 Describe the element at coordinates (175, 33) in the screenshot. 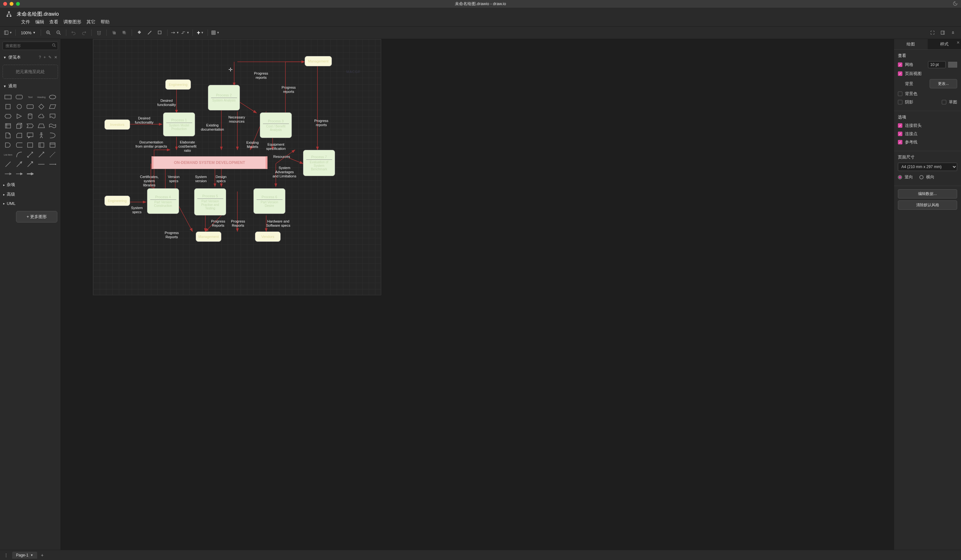

I see `connection-icon: ▼` at that location.